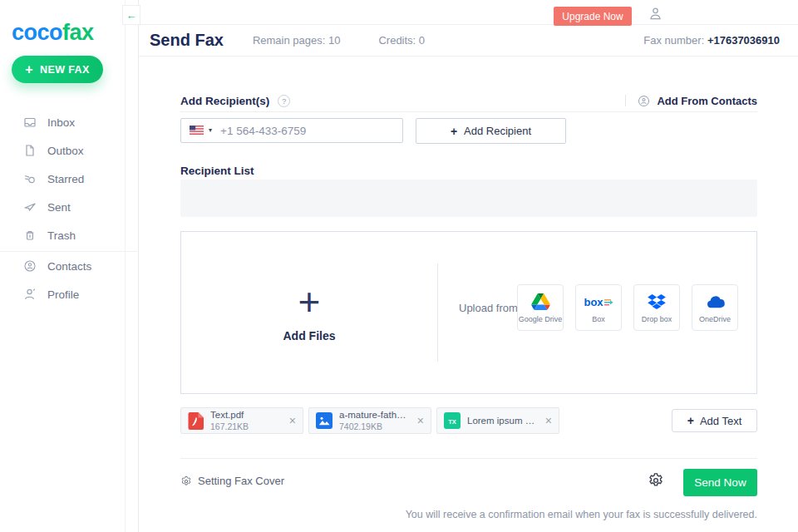 The height and width of the screenshot is (532, 798). I want to click on confirmation-note: You will receive a confirmation email wh…, so click(469, 515).